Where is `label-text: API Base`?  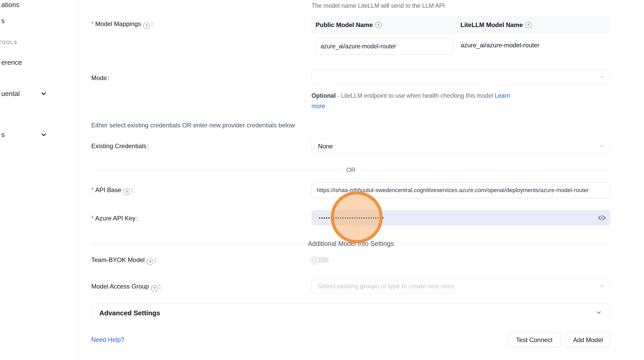 label-text: API Base is located at coordinates (108, 190).